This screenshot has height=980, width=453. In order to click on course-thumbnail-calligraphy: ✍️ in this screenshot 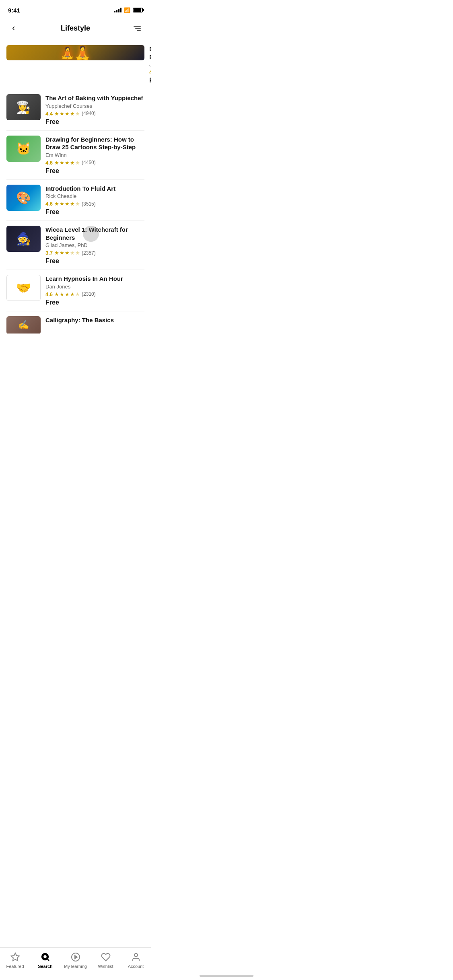, I will do `click(23, 325)`.